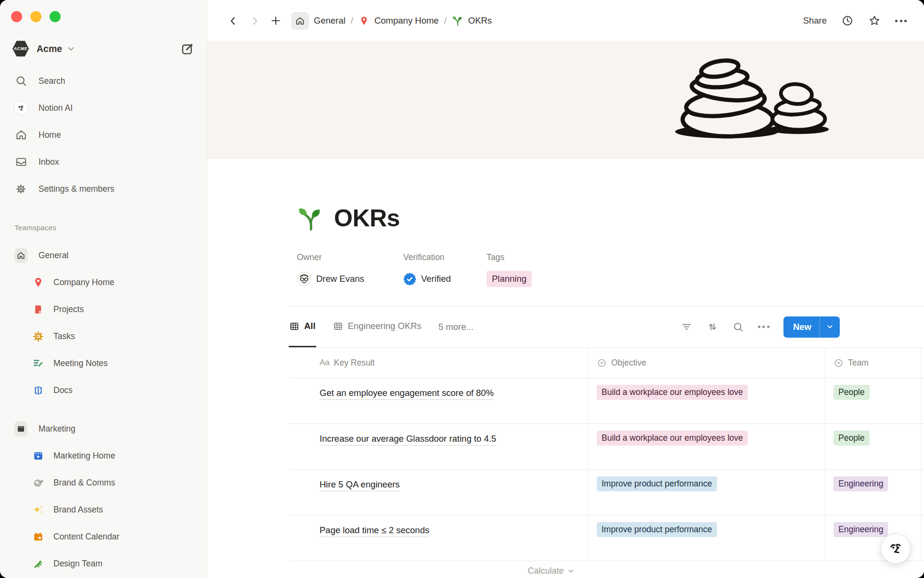 Image resolution: width=924 pixels, height=578 pixels. What do you see at coordinates (873, 363) in the screenshot?
I see `column-header-team: Team` at bounding box center [873, 363].